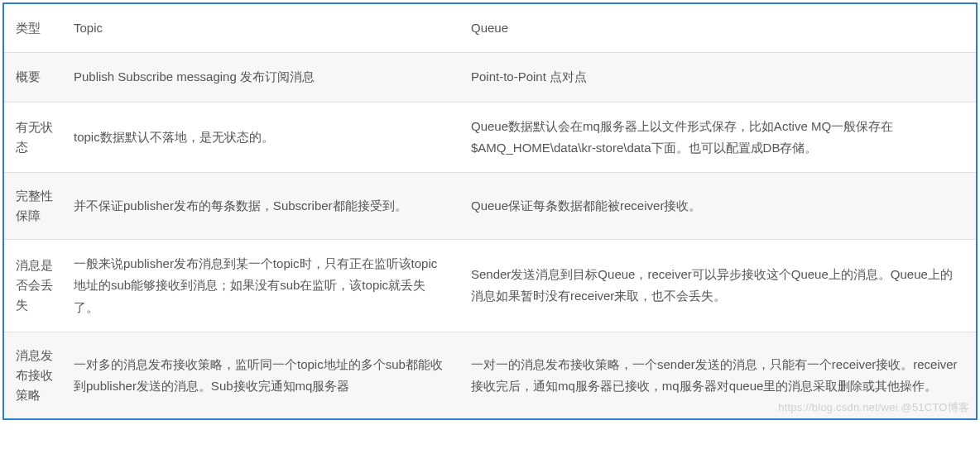 This screenshot has width=980, height=449. What do you see at coordinates (261, 286) in the screenshot?
I see `cell-topic: 一般来说publisher发布消息到某一个topic时，只有正在监听该topic…` at bounding box center [261, 286].